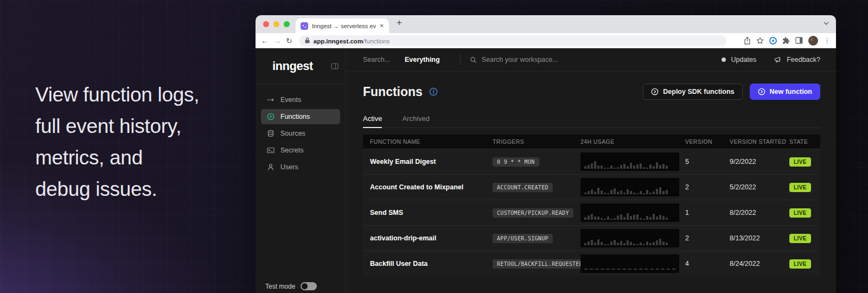  What do you see at coordinates (591, 264) in the screenshot?
I see `table-row: Backfill User Data RETOOL/BACKFILL.REQUE…` at bounding box center [591, 264].